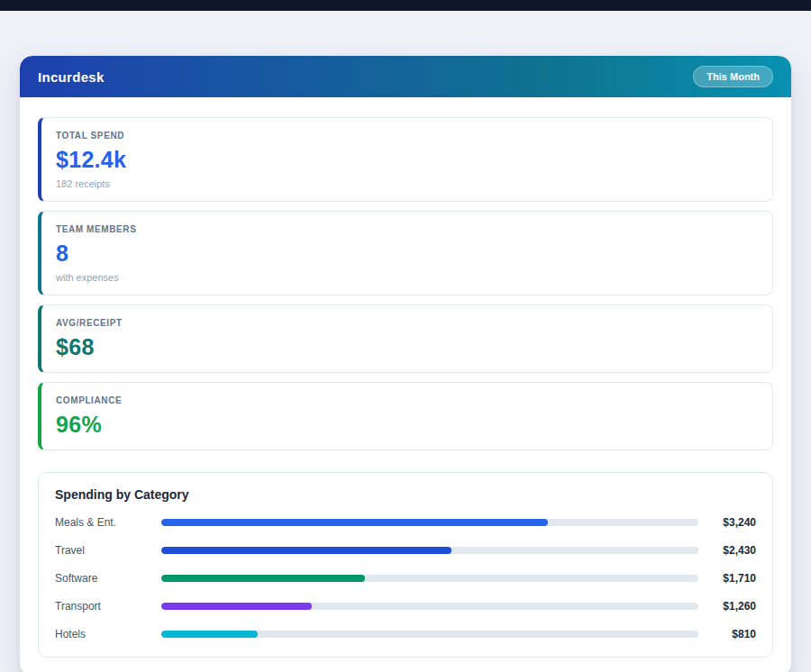 Image resolution: width=811 pixels, height=672 pixels. Describe the element at coordinates (406, 634) in the screenshot. I see `chart-row-hotels: Hotels $810` at that location.